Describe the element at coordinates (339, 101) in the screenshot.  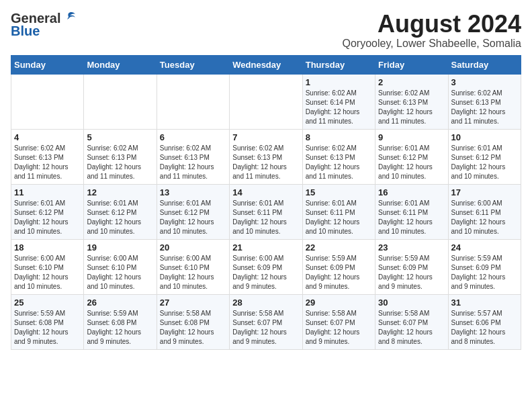
I see `calendar-cell: 1Sunrise: 6:02 AM Sunset: 6:14 PM Daylig…` at that location.